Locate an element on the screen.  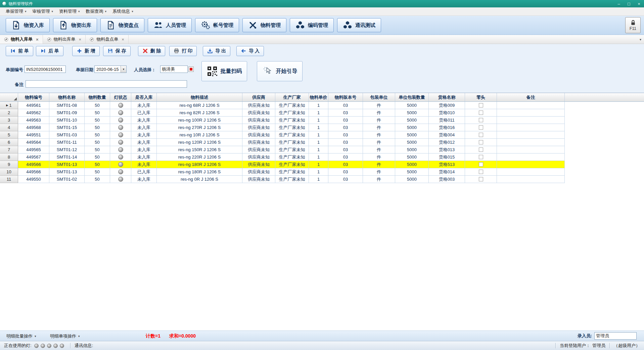
table-row: 5449551SMT01-0350未入库res-ng 10R J 1206 S供… is located at coordinates (282, 135).